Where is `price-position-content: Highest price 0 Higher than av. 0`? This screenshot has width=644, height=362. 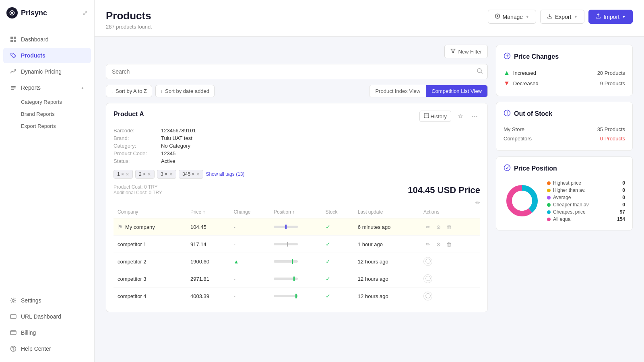 price-position-content: Highest price 0 Higher than av. 0 is located at coordinates (564, 201).